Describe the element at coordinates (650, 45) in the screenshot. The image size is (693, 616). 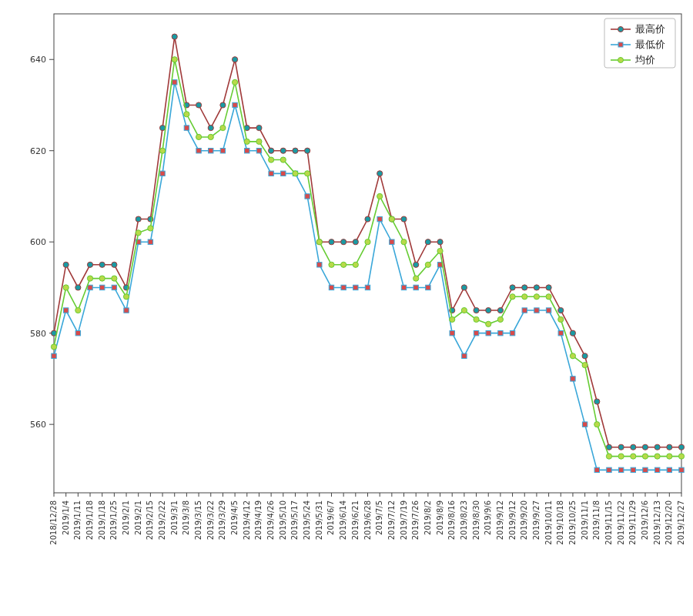
I see `legend-label: 最低价` at that location.